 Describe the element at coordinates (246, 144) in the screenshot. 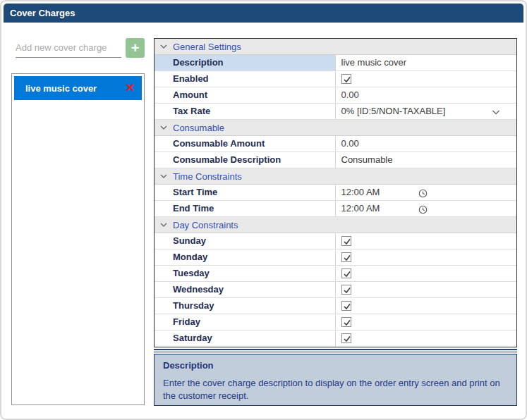

I see `property-label: Consumable Amount` at that location.